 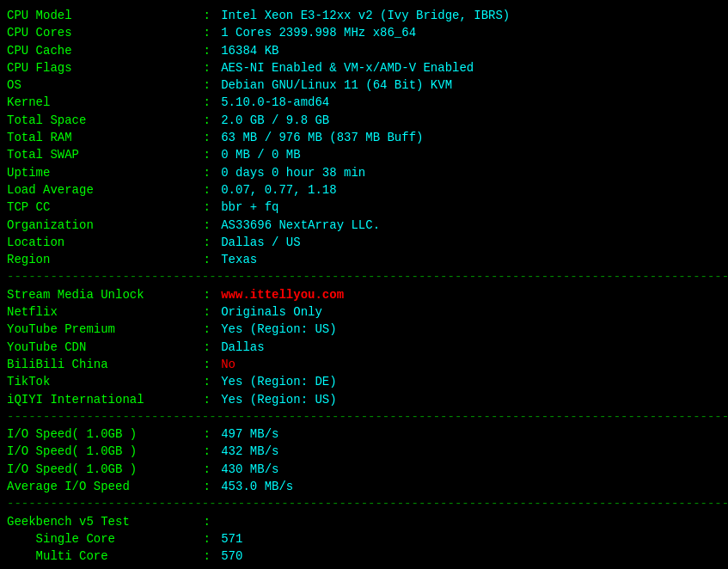 What do you see at coordinates (364, 260) in the screenshot?
I see `region-row: Region : Texas` at bounding box center [364, 260].